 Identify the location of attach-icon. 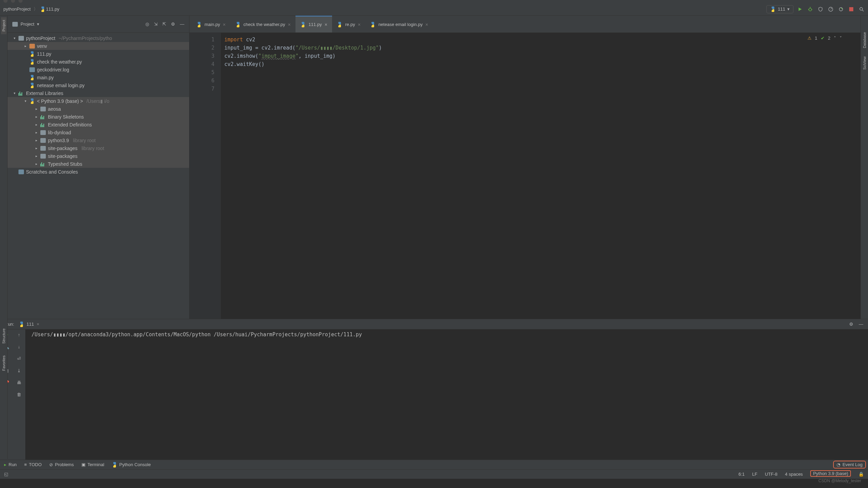
(841, 9).